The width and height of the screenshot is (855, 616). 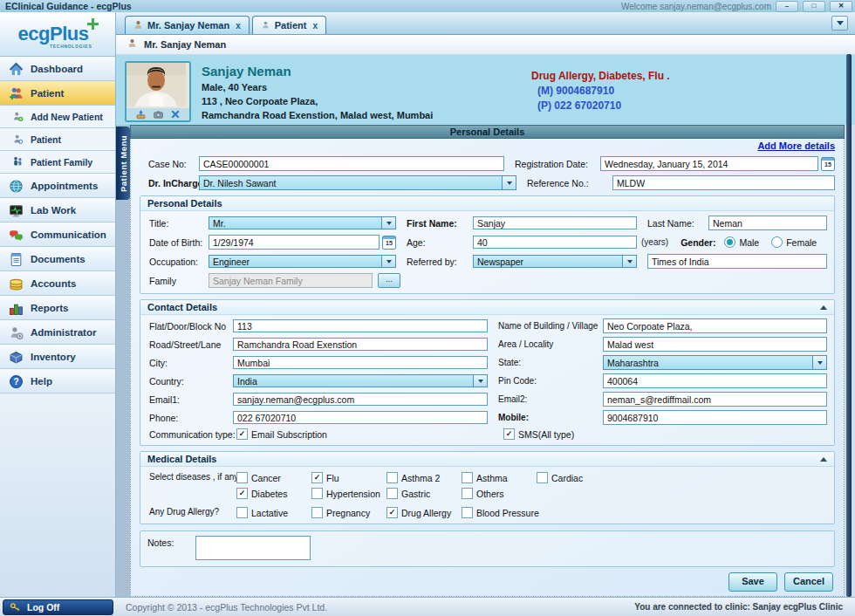 What do you see at coordinates (294, 243) in the screenshot?
I see `dob-input: 1/29/1974` at bounding box center [294, 243].